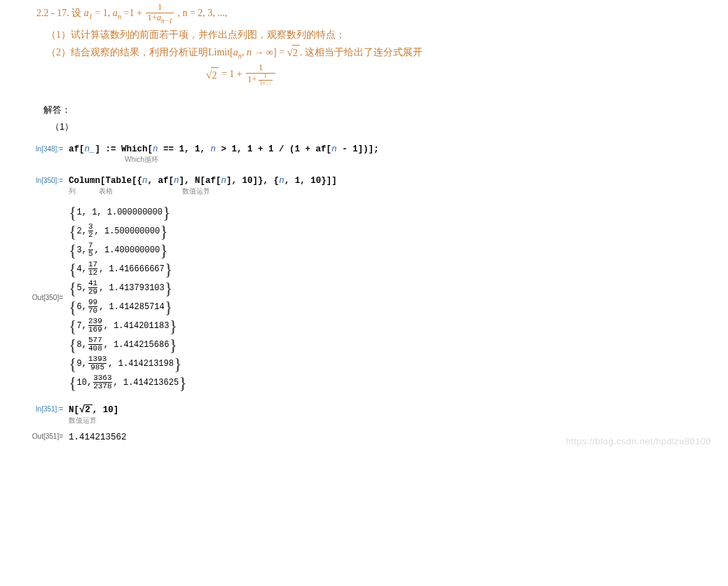 This screenshot has width=728, height=586. What do you see at coordinates (366, 53) in the screenshot?
I see `problem-part-2: （2）结合观察的结果，利用分析证明Limit[an, n → ∞] = 2. 这…` at bounding box center [366, 53].